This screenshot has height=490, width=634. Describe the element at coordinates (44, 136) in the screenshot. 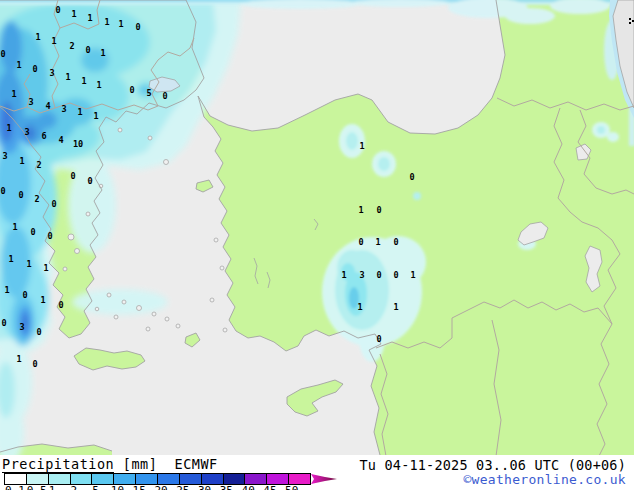

I see `precip-amount-label: 6` at that location.